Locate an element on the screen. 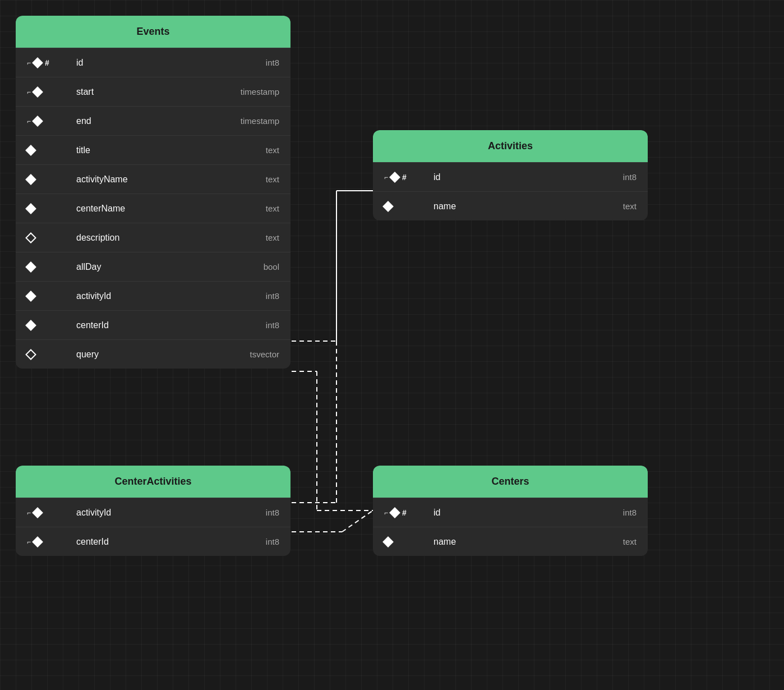 The height and width of the screenshot is (690, 784). activities-table-header: Activities is located at coordinates (510, 146).